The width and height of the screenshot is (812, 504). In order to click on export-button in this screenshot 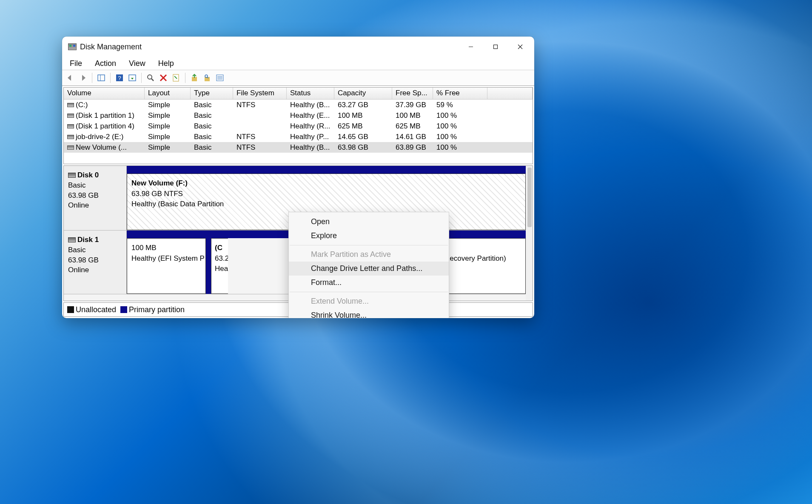, I will do `click(194, 78)`.